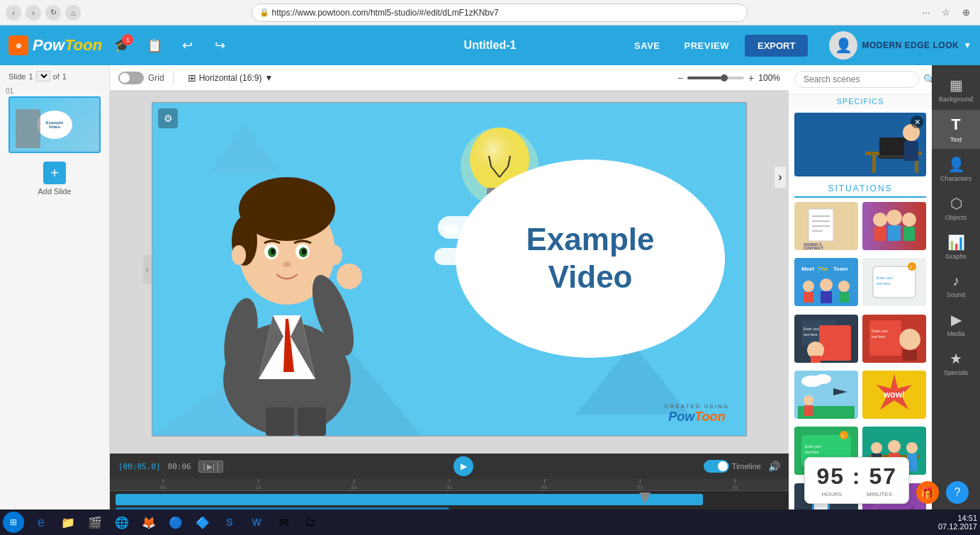 The height and width of the screenshot is (535, 980). I want to click on panel-collapse-handle: ‹, so click(147, 269).